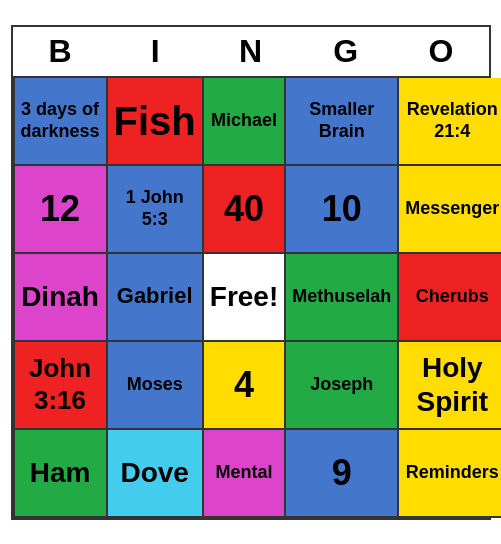 The image size is (501, 544). Describe the element at coordinates (245, 474) in the screenshot. I see `bingo-cell: Mental` at that location.